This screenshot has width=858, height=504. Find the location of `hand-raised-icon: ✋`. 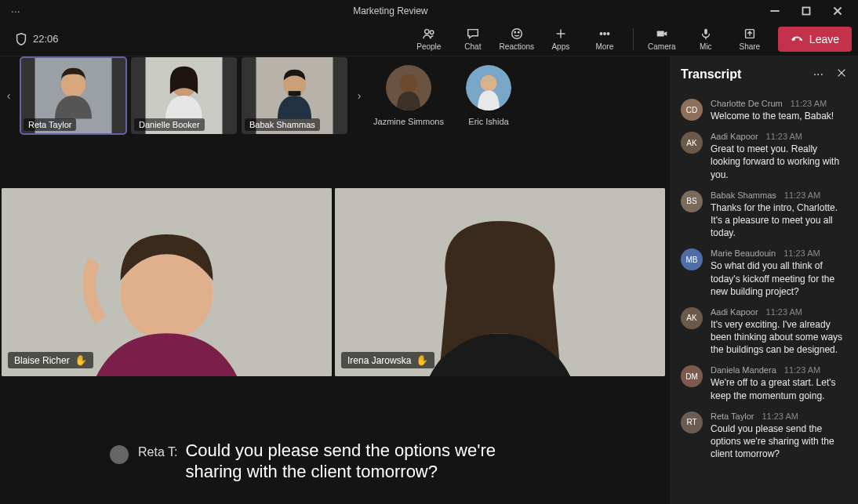

hand-raised-icon: ✋ is located at coordinates (81, 361).